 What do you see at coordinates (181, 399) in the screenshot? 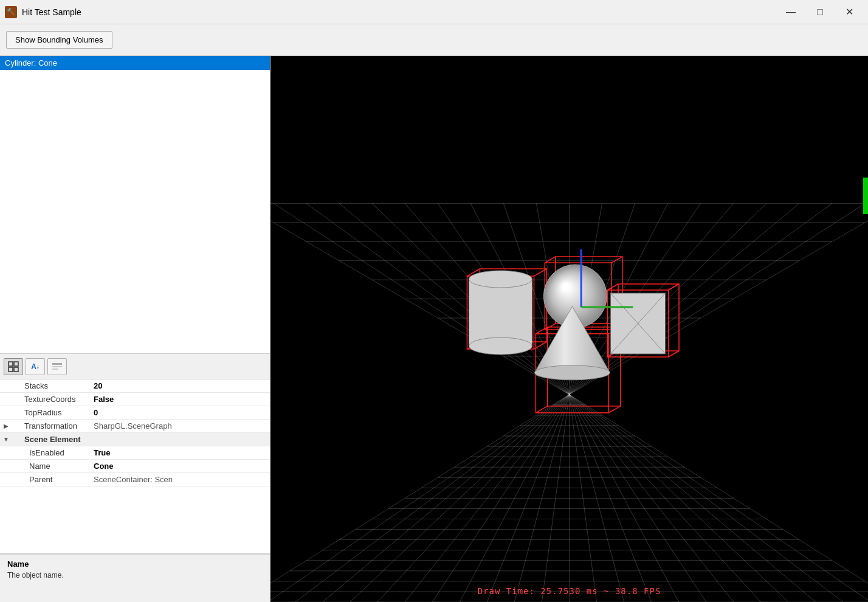
I see `prop-value-texturecoords: False` at bounding box center [181, 399].